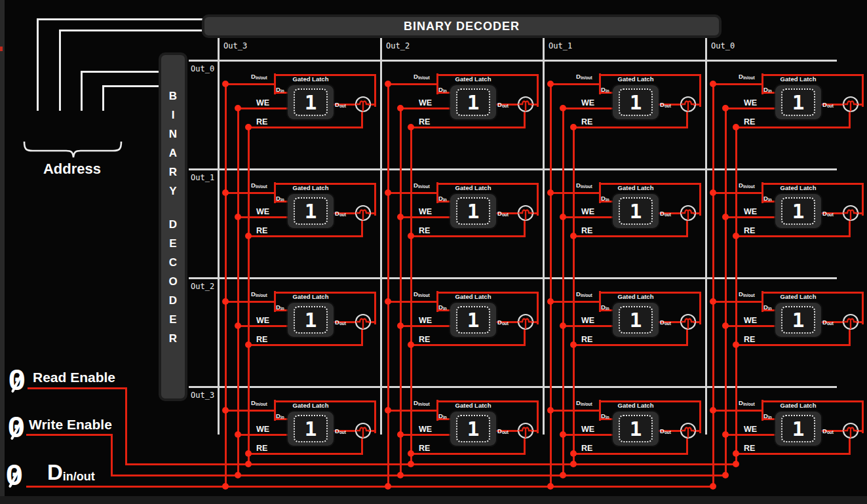 The width and height of the screenshot is (867, 504). Describe the element at coordinates (173, 282) in the screenshot. I see `left-decoder-letter: O` at that location.